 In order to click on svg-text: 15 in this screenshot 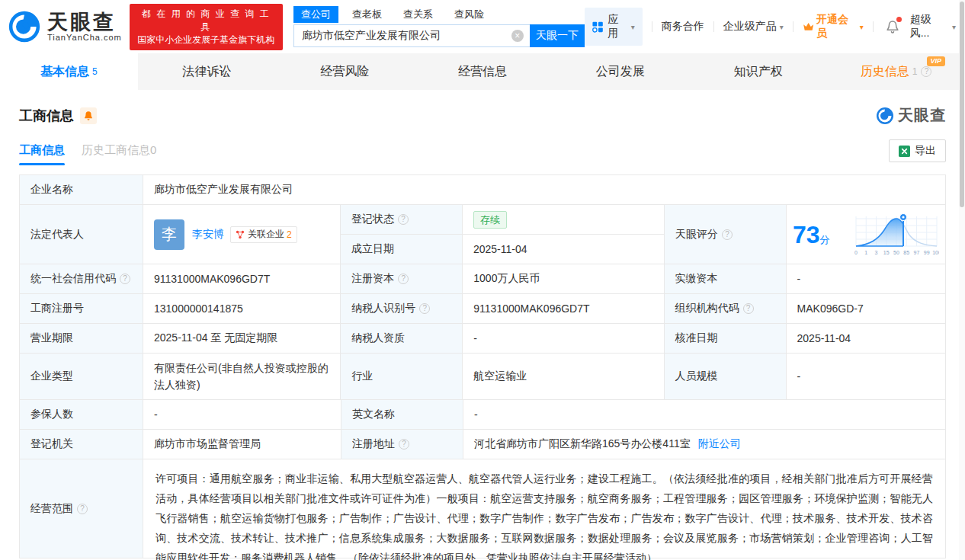, I will do `click(886, 253)`.